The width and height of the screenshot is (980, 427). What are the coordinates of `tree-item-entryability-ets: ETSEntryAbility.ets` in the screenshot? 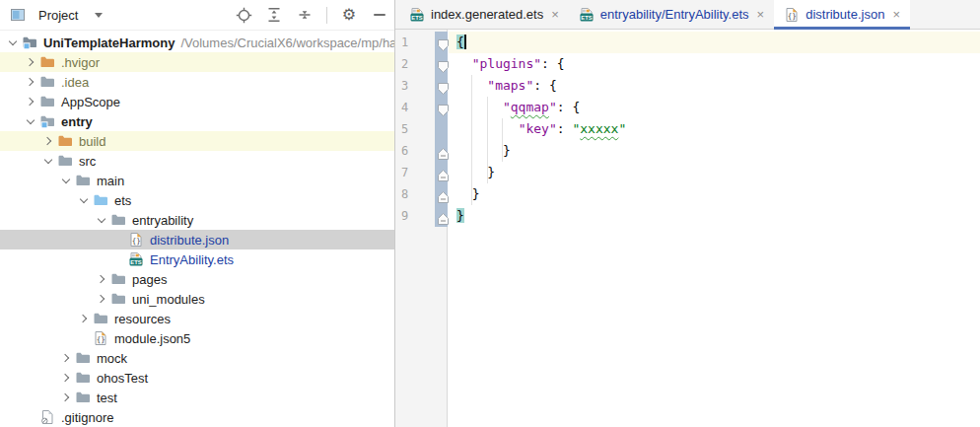 It's located at (197, 259).